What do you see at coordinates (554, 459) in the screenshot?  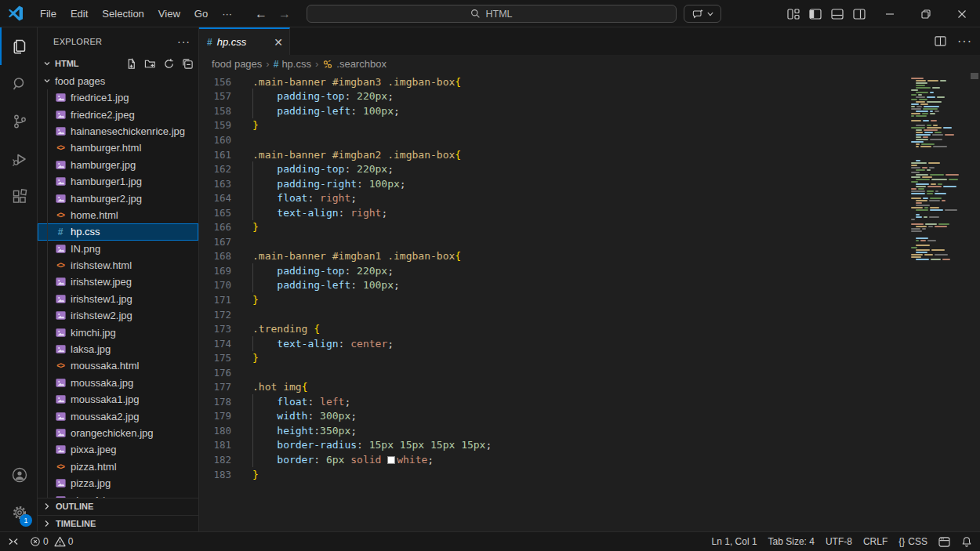 I see `code-line: 182 border: 6px solid white;` at bounding box center [554, 459].